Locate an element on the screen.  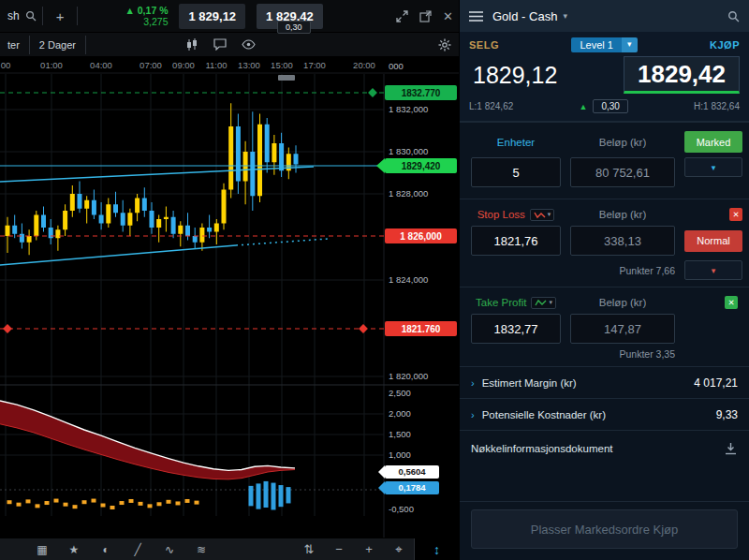
take-profit-amount-label: Beløp (kr) is located at coordinates (623, 302).